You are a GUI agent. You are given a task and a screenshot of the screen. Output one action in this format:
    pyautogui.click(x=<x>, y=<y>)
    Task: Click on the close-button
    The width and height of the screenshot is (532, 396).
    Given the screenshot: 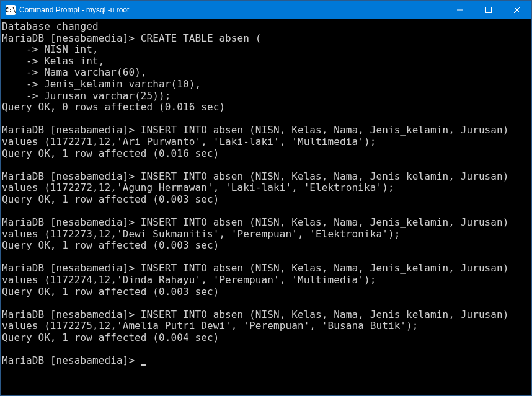 What is the action you would take?
    pyautogui.click(x=517, y=10)
    